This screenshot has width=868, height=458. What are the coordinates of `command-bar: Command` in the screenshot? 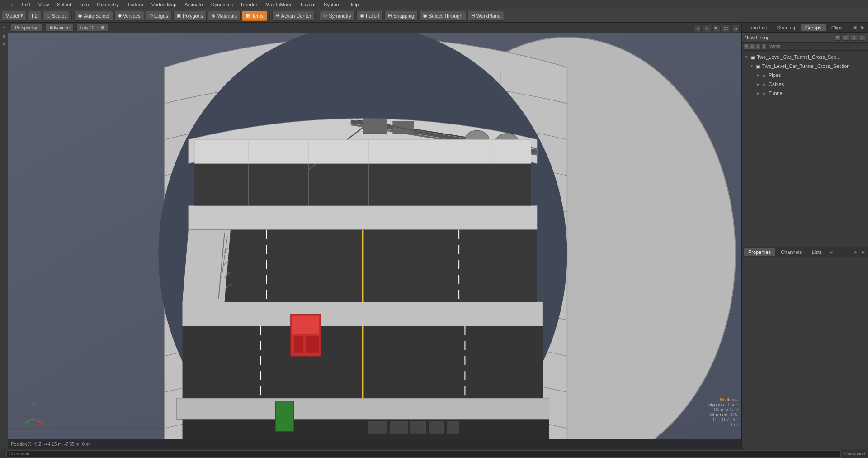 It's located at (434, 453).